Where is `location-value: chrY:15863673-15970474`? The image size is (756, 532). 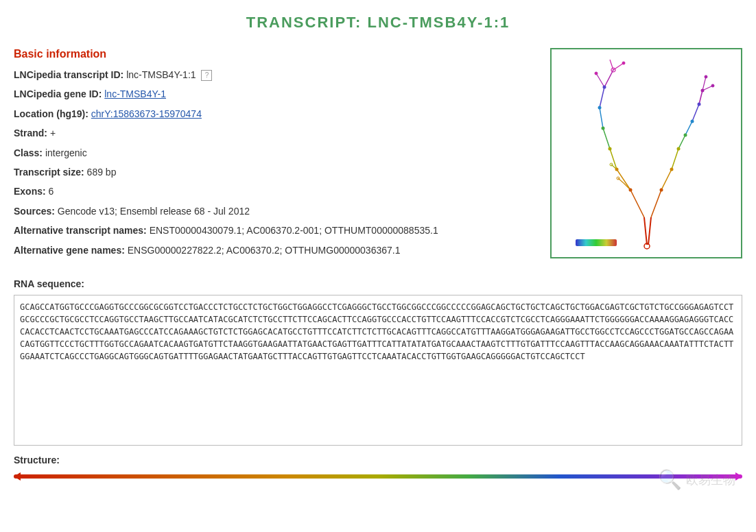 location-value: chrY:15863673-15970474 is located at coordinates (147, 114).